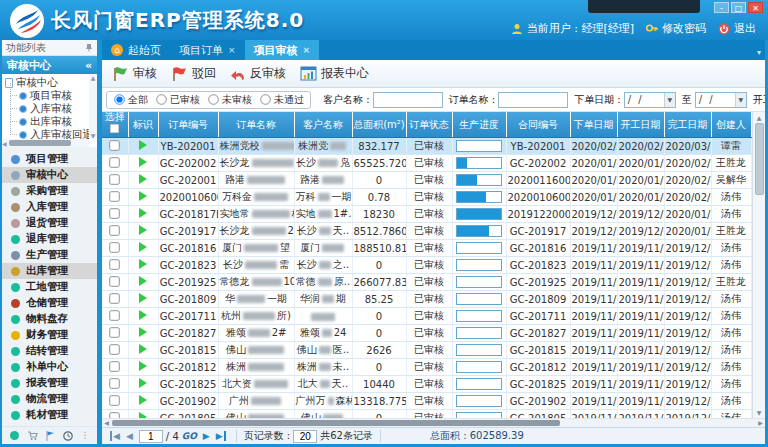 The width and height of the screenshot is (768, 447). What do you see at coordinates (68, 436) in the screenshot?
I see `clock-icon` at bounding box center [68, 436].